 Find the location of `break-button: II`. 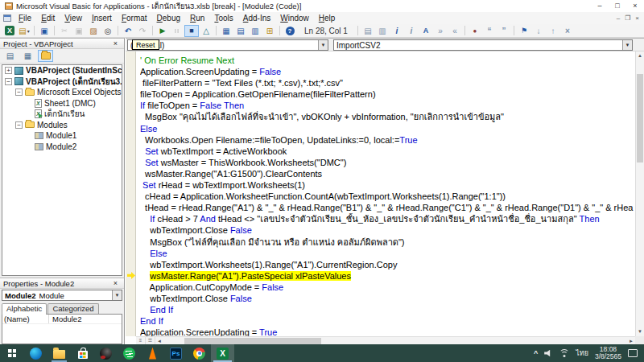

break-button: II is located at coordinates (177, 31).